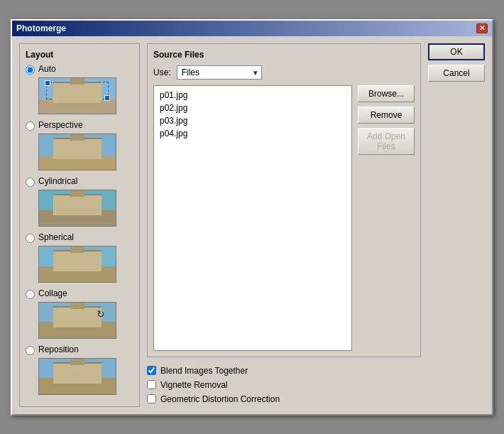 Image resolution: width=504 pixels, height=434 pixels. I want to click on layout-thumb-cylindrical, so click(77, 208).